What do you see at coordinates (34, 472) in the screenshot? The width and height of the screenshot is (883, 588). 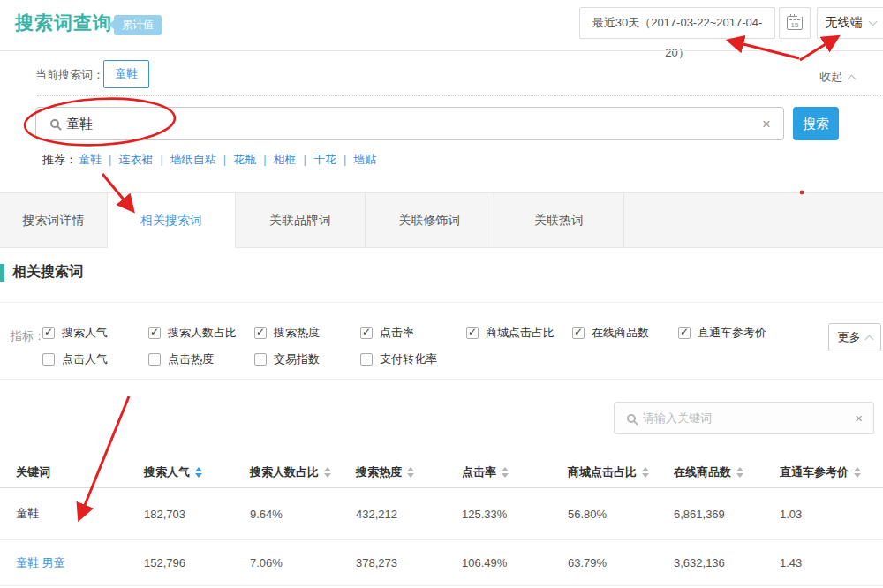 I see `column-label: 关键词` at bounding box center [34, 472].